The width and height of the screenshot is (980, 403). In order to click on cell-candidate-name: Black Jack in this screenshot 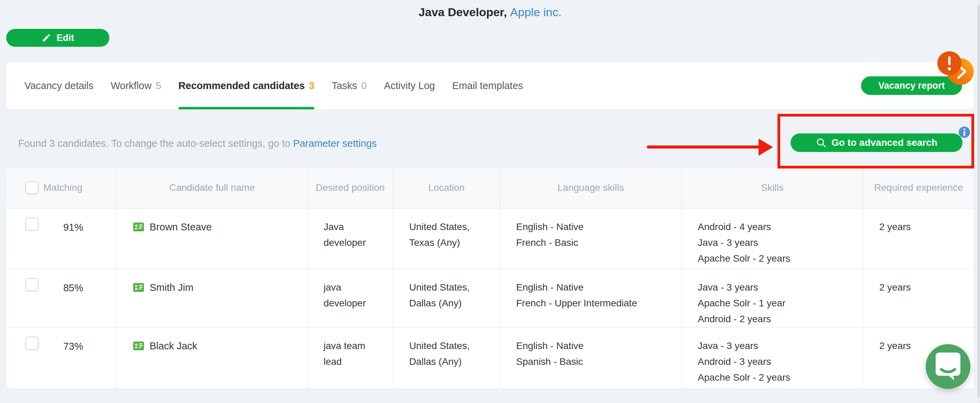, I will do `click(212, 358)`.